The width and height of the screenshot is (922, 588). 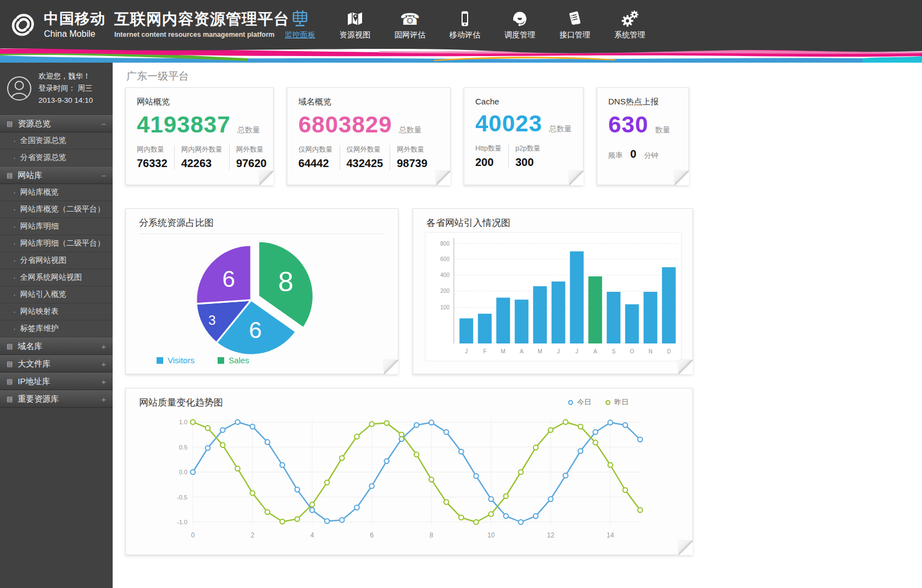 I want to click on page-title: 广东一级平台, so click(x=158, y=76).